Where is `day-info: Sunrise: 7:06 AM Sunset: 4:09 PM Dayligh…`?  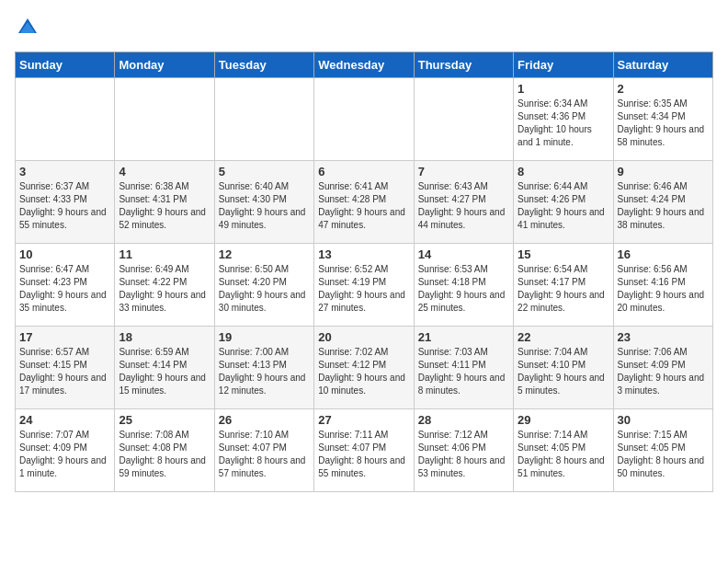 day-info: Sunrise: 7:06 AM Sunset: 4:09 PM Dayligh… is located at coordinates (664, 372).